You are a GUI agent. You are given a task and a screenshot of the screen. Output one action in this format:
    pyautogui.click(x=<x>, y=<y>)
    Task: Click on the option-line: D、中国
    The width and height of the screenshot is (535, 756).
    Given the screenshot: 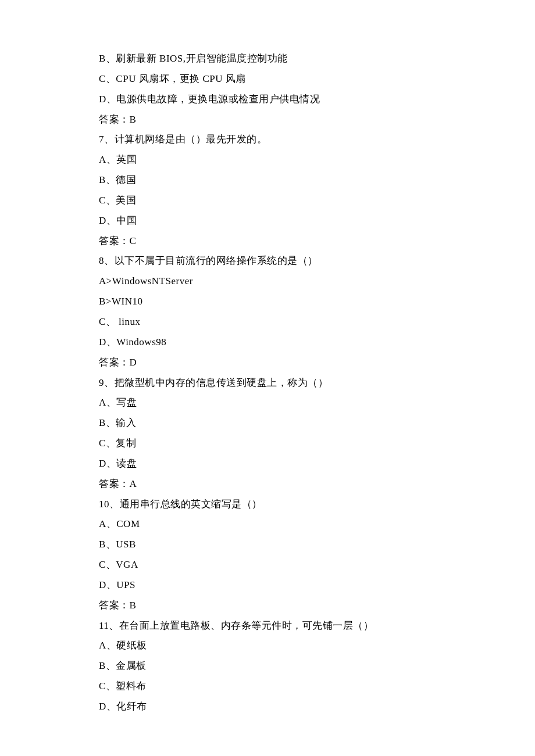 What is the action you would take?
    pyautogui.click(x=288, y=221)
    